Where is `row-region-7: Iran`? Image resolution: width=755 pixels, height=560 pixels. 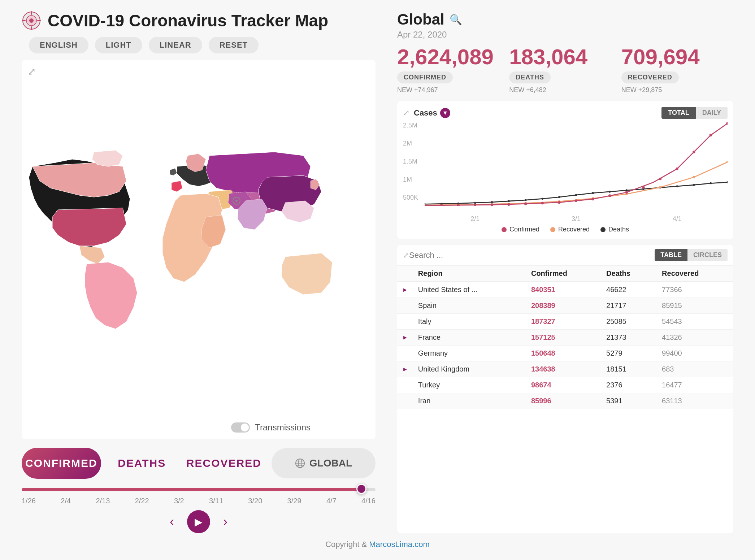
row-region-7: Iran is located at coordinates (469, 401).